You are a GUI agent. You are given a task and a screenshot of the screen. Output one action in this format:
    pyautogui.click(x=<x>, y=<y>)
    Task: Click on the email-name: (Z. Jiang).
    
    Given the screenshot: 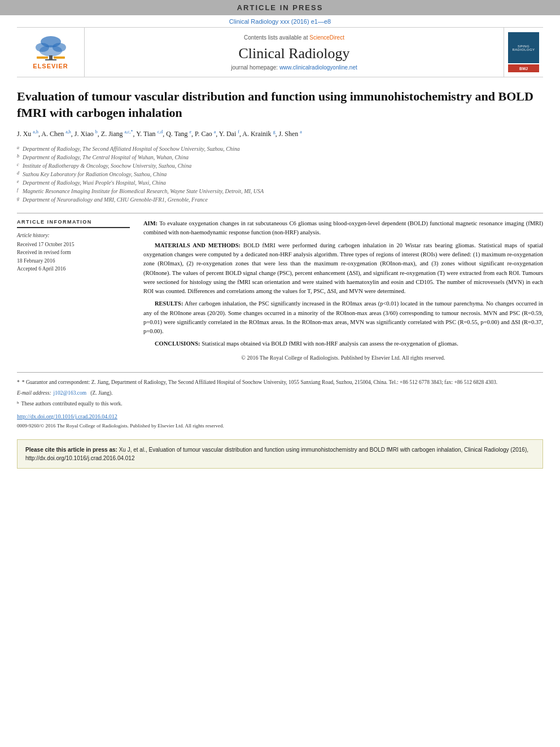 What is the action you would take?
    pyautogui.click(x=102, y=393)
    